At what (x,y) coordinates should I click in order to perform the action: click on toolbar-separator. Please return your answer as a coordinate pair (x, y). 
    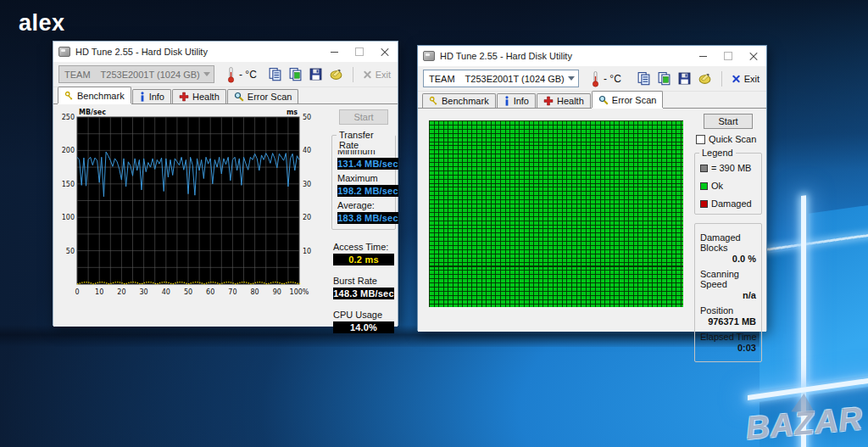
    Looking at the image, I should click on (353, 75).